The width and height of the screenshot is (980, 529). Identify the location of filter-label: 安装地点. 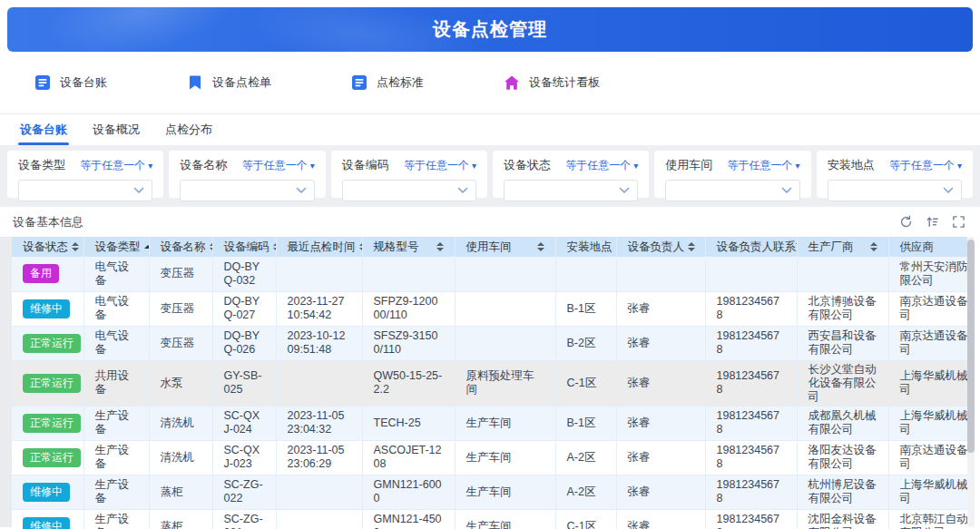
(851, 165).